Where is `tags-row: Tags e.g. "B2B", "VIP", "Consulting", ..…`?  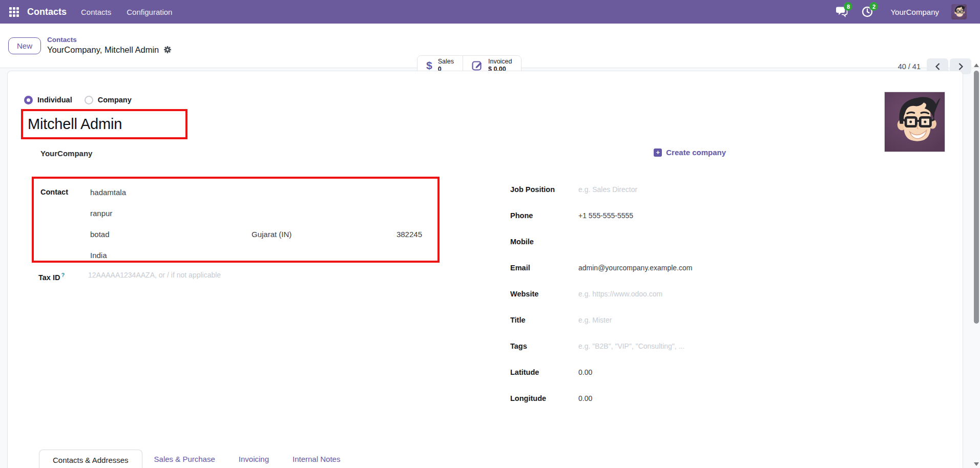
tags-row: Tags e.g. "B2B", "VIP", "Consulting", ..… is located at coordinates (624, 347).